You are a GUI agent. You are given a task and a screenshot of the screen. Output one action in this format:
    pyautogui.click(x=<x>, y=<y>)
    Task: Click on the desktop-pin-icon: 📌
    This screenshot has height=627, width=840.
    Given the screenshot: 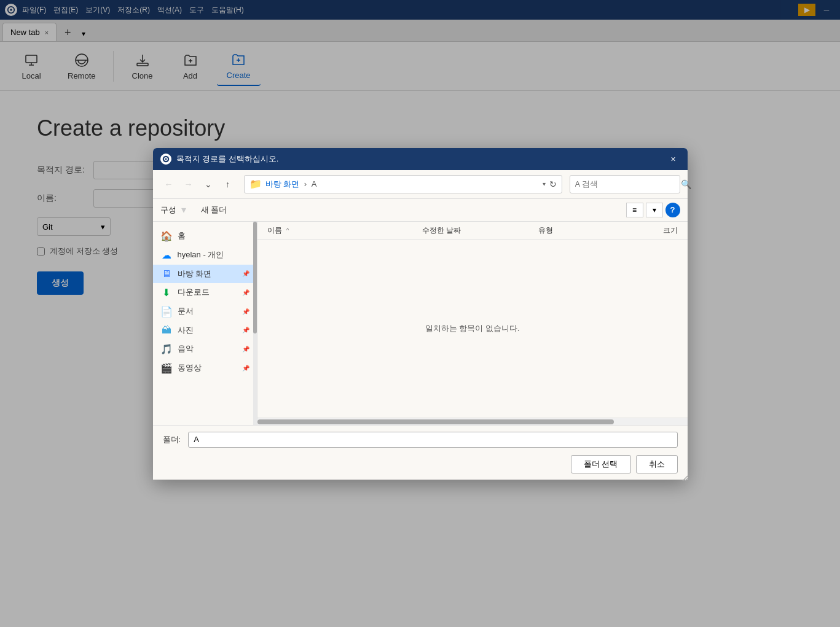 What is the action you would take?
    pyautogui.click(x=246, y=274)
    